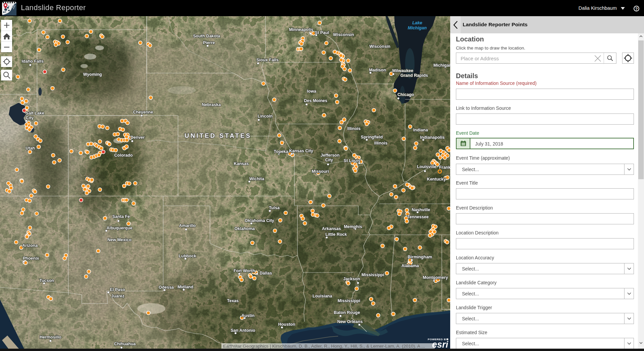 Image resolution: width=644 pixels, height=351 pixels. Describe the element at coordinates (352, 279) in the screenshot. I see `svg-text: Jackson` at that location.